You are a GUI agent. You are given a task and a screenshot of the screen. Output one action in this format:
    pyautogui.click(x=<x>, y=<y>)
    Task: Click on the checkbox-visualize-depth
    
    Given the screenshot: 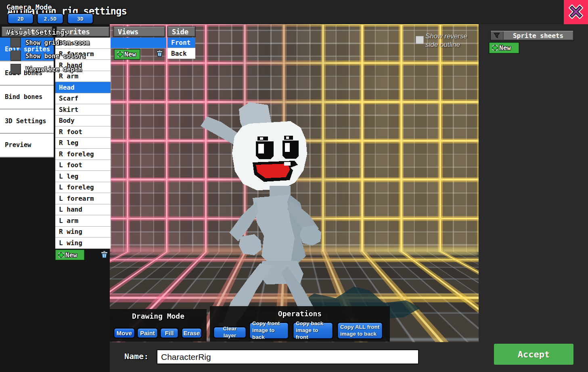 What is the action you would take?
    pyautogui.click(x=16, y=69)
    